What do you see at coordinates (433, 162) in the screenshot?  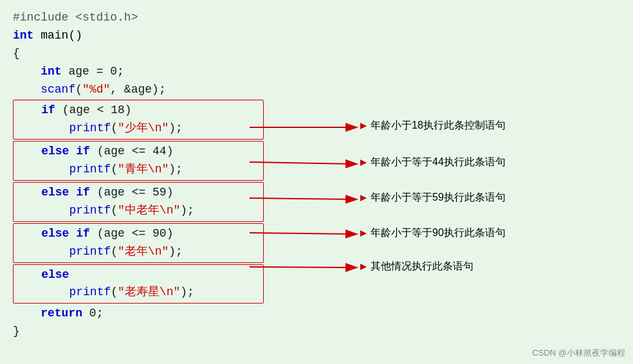 I see `annotation-2: 年龄小于等于44执行此条语句` at bounding box center [433, 162].